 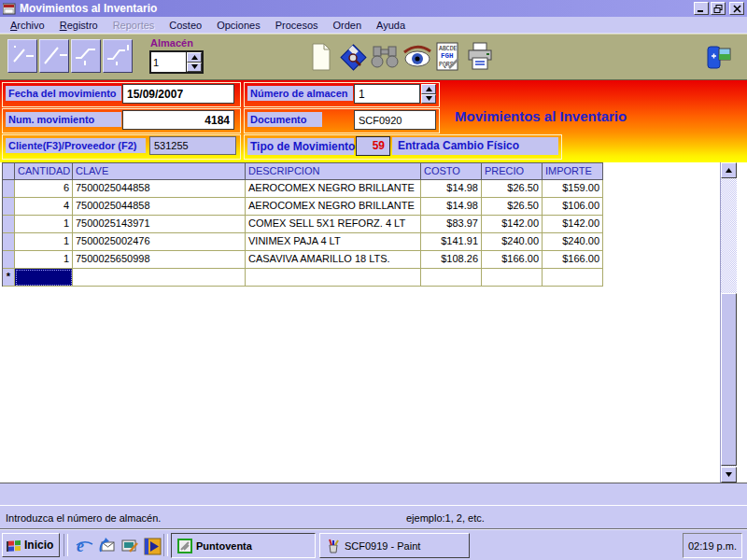 I want to click on exit-button, so click(x=719, y=57).